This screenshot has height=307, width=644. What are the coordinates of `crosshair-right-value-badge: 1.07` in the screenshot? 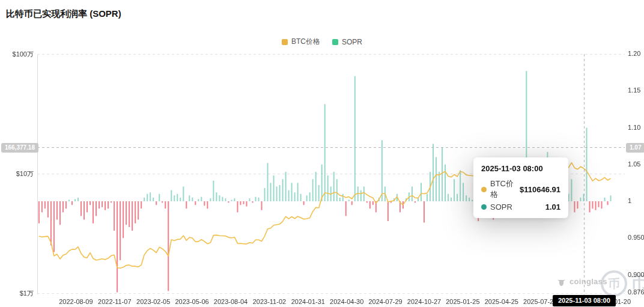 It's located at (635, 148).